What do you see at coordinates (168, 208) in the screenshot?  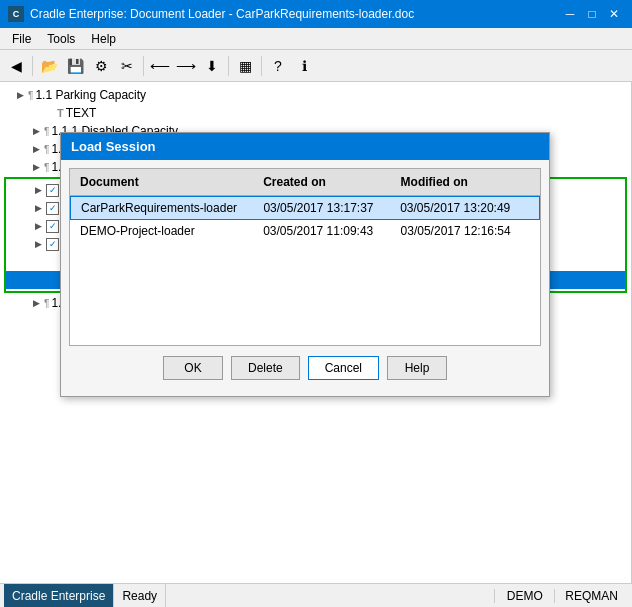 I see `row-document: CarParkRequirements-loader` at bounding box center [168, 208].